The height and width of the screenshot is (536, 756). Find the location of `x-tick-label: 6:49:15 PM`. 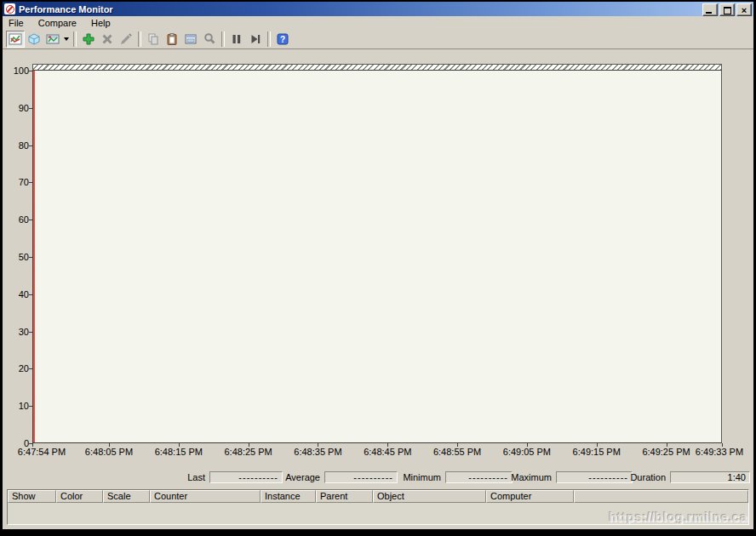

x-tick-label: 6:49:15 PM is located at coordinates (597, 452).